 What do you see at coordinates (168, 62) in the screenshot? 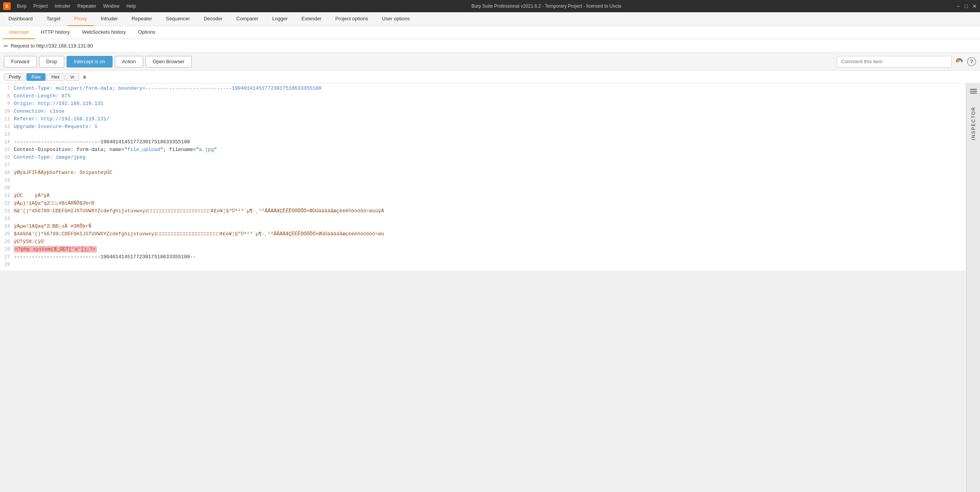
I see `open-browser-button: Open Browser` at bounding box center [168, 62].